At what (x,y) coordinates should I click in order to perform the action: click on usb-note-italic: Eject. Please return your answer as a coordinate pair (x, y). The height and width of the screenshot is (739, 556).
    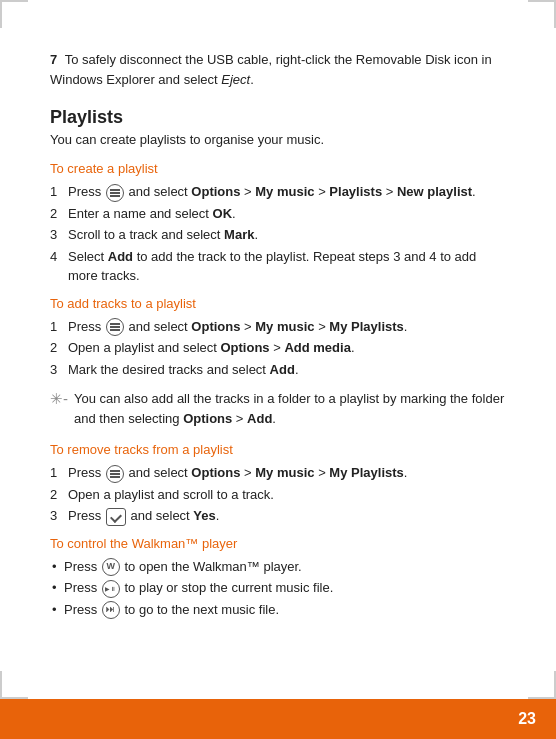
    Looking at the image, I should click on (236, 80).